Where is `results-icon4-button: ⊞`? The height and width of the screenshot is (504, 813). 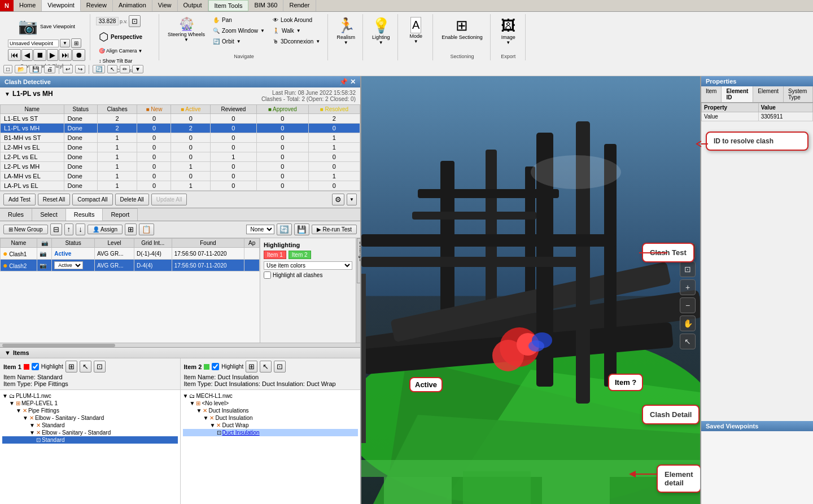
results-icon4-button: ⊞ is located at coordinates (131, 229).